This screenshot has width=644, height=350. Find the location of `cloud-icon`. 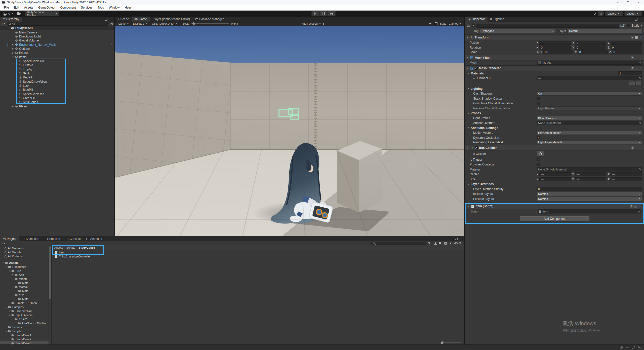

cloud-icon is located at coordinates (19, 14).